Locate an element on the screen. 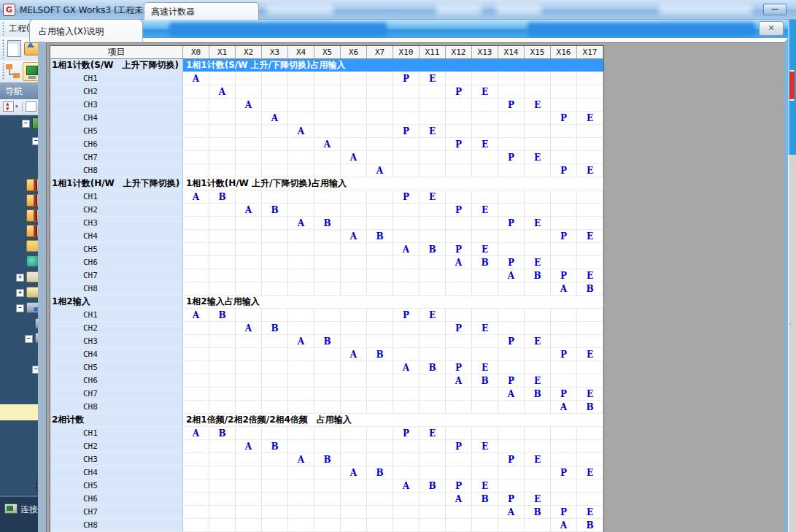 The image size is (796, 532). toolbar-grip is located at coordinates (3, 49).